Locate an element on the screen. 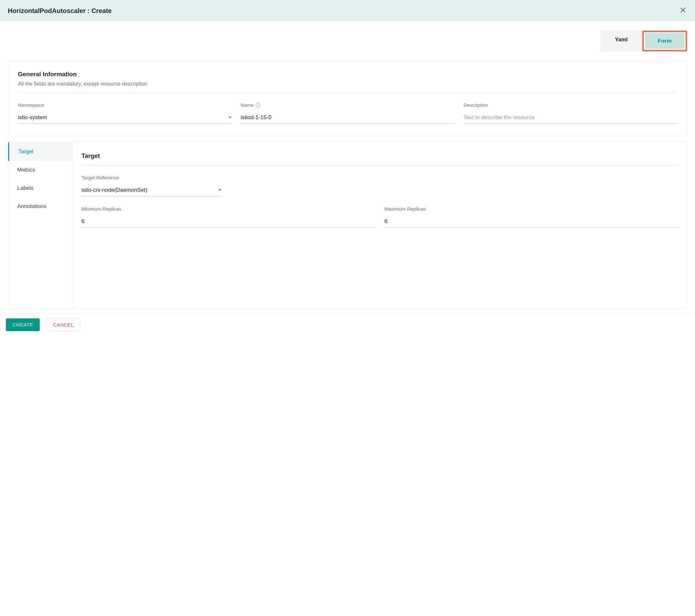  max-replicas-field: Maximum Replicas is located at coordinates (532, 217).